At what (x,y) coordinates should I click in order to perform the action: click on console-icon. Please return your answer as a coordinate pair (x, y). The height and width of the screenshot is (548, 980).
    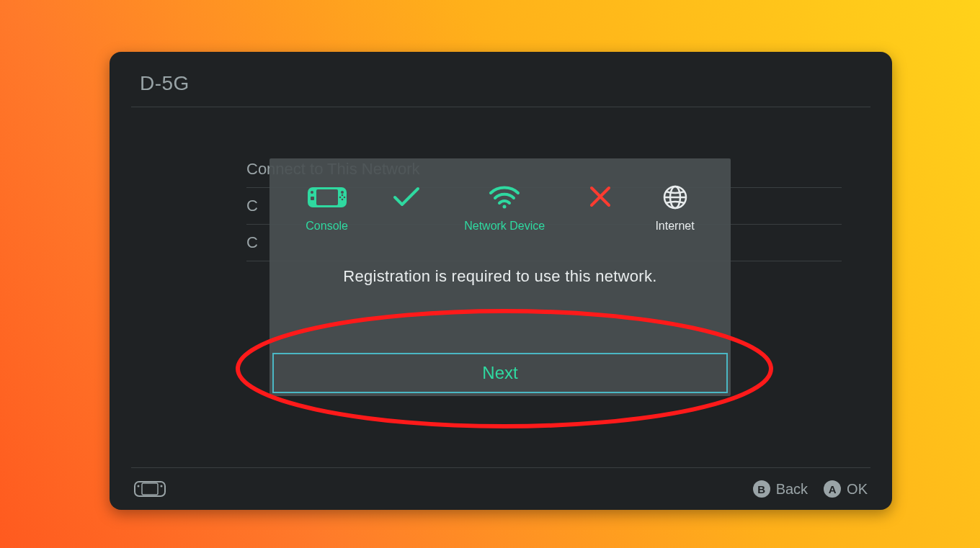
    Looking at the image, I should click on (327, 197).